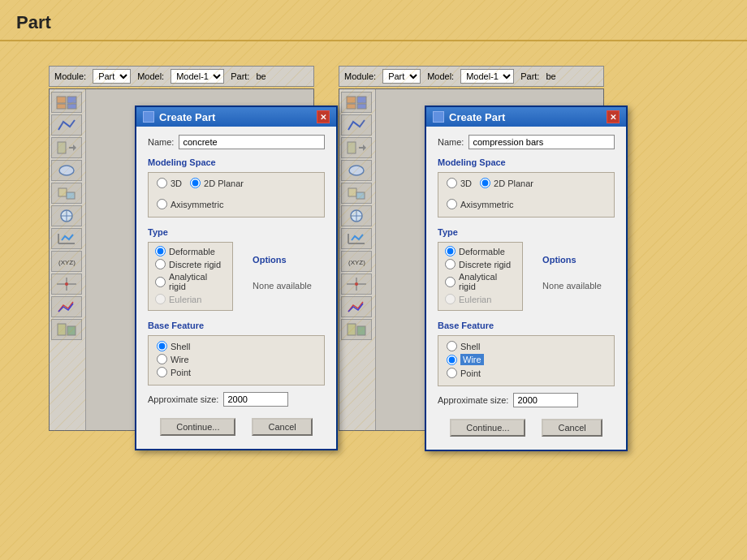 The width and height of the screenshot is (747, 560). What do you see at coordinates (67, 307) in the screenshot?
I see `sidebar-icon-1j` at bounding box center [67, 307].